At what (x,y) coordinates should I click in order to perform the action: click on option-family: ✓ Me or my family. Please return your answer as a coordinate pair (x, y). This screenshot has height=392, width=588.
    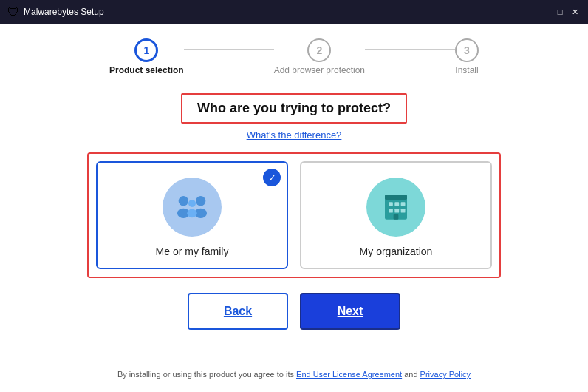
    Looking at the image, I should click on (192, 215).